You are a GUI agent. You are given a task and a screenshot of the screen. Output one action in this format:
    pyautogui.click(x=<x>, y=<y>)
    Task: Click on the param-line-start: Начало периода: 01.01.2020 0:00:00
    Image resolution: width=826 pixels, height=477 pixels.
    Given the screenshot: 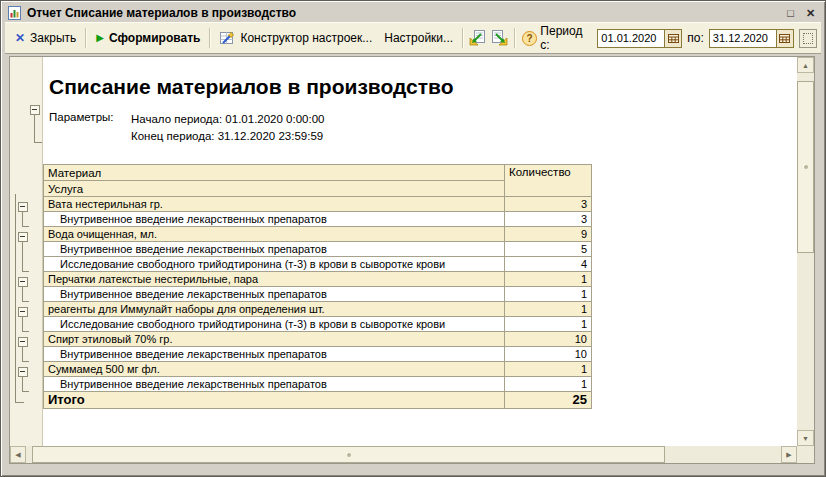 What is the action you would take?
    pyautogui.click(x=228, y=120)
    